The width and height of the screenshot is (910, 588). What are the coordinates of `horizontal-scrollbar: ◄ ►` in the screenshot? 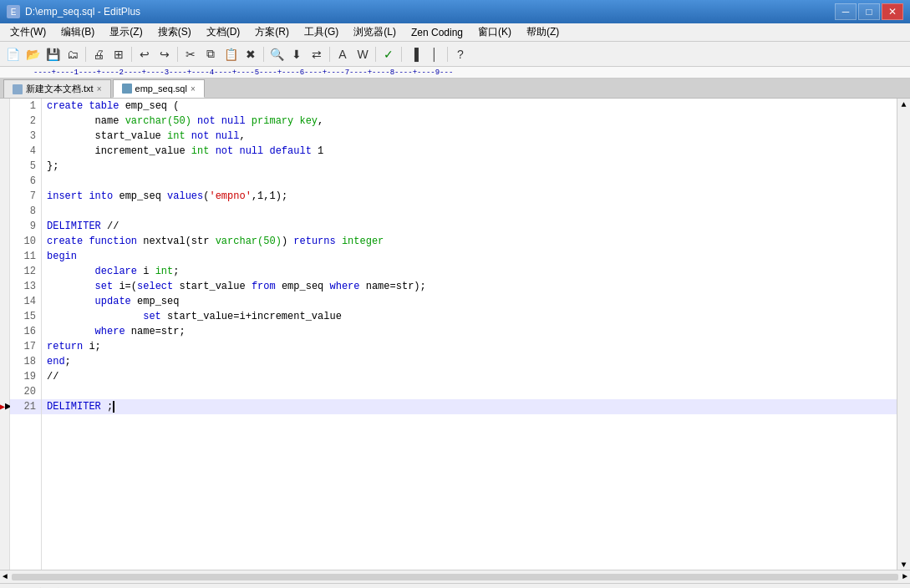 It's located at (455, 576).